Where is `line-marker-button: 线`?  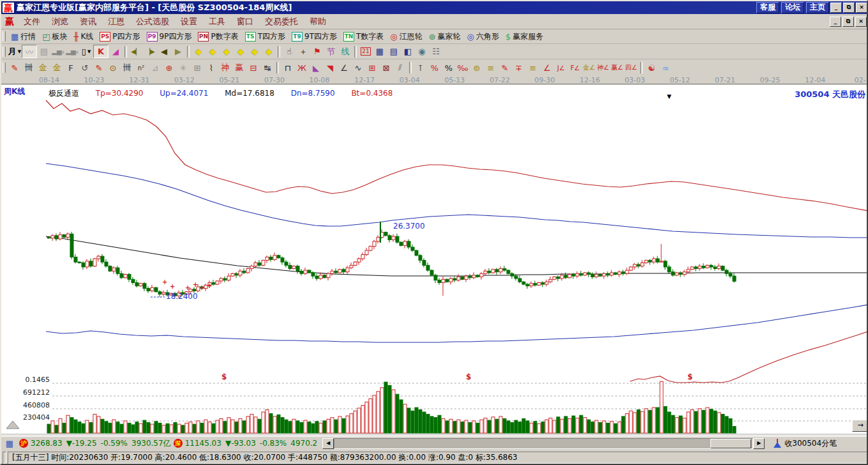
line-marker-button: 线 is located at coordinates (345, 51).